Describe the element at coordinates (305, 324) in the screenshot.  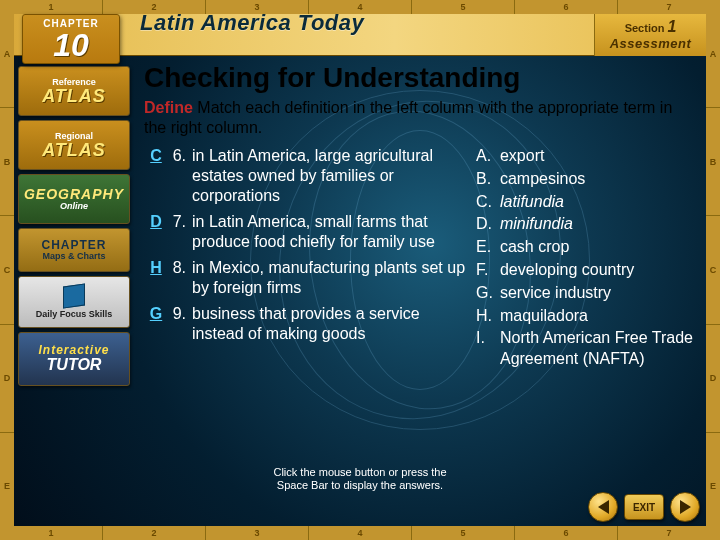
I see `definition-row: G9.business that provides a service inst…` at that location.